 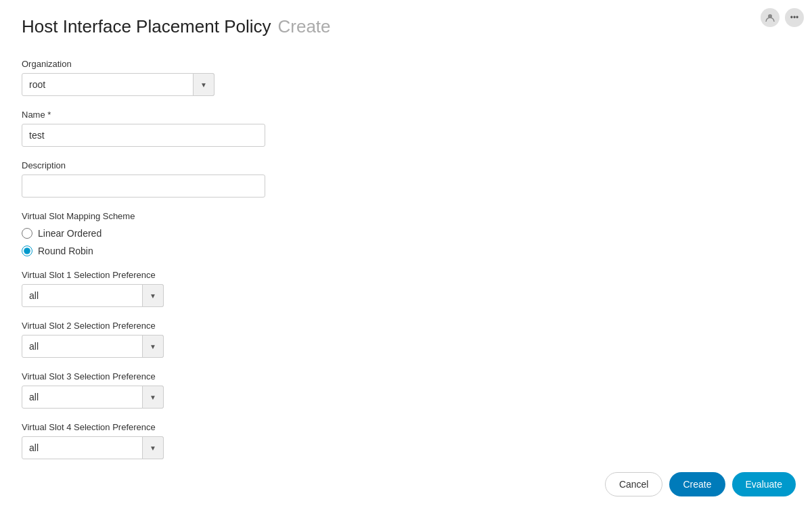 I want to click on slot3-select-wrapper: all ▼, so click(x=93, y=397).